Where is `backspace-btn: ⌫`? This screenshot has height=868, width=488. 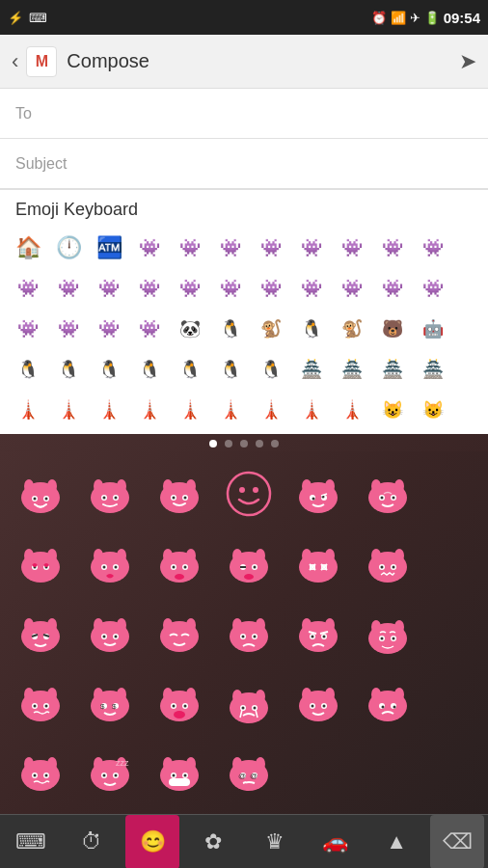 backspace-btn: ⌫ is located at coordinates (457, 842).